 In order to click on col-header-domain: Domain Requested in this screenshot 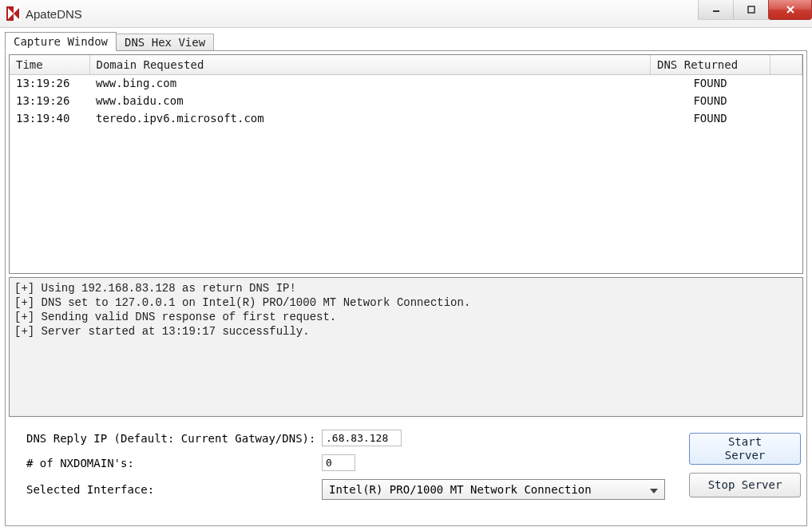, I will do `click(370, 65)`.